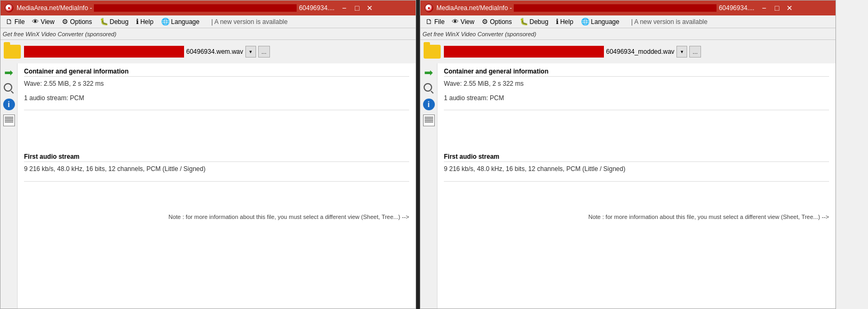  I want to click on ellipsis-icon-1: …, so click(264, 52).